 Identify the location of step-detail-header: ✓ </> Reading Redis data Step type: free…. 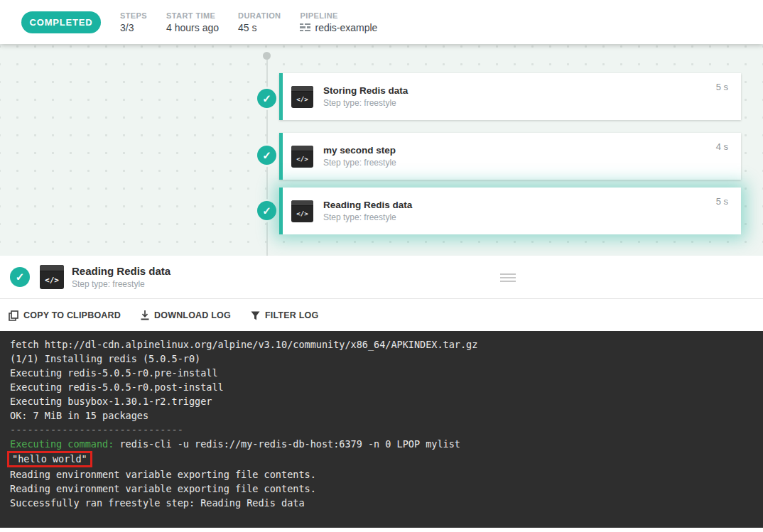
(381, 277).